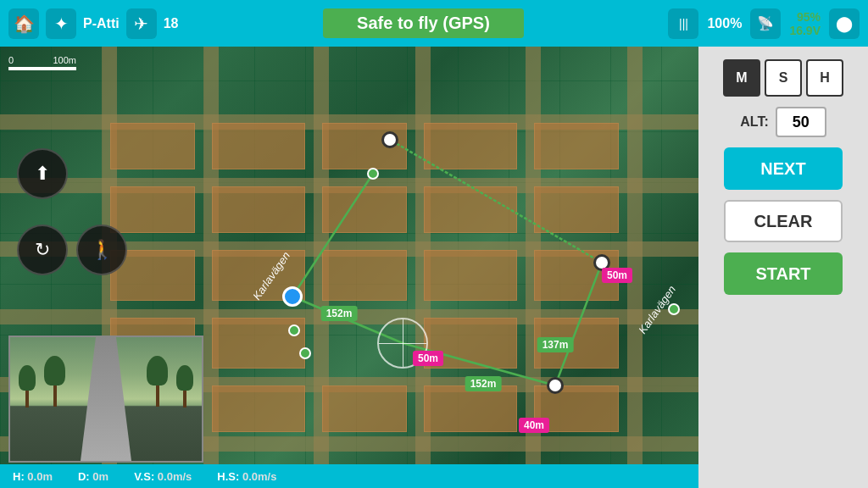  I want to click on dist-label-50b: 50m, so click(617, 275).